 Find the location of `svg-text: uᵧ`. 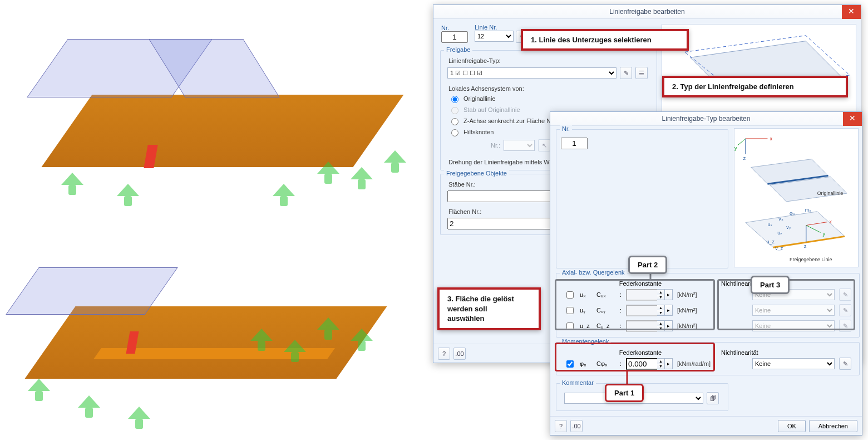

svg-text: uᵧ is located at coordinates (780, 233).